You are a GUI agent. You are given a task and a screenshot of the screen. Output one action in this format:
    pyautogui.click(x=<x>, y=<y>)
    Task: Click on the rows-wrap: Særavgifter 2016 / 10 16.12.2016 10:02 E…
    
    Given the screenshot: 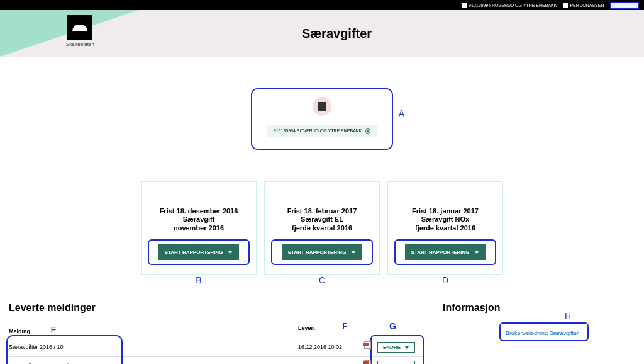 What is the action you would take?
    pyautogui.click(x=216, y=351)
    